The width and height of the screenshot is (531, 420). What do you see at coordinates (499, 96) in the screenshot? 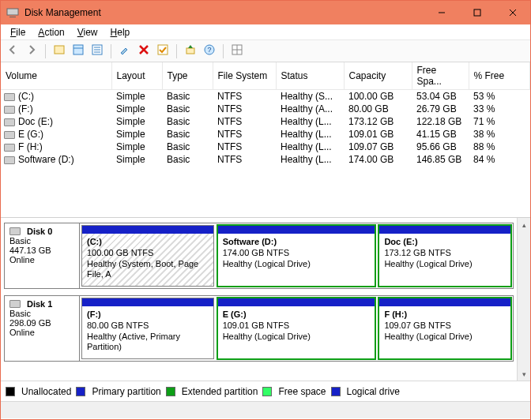
I see `cell-pct: 53 %` at bounding box center [499, 96].